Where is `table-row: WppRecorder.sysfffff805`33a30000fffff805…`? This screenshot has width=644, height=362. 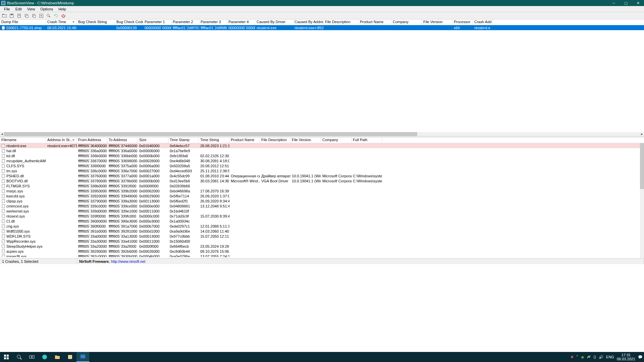
table-row: WppRecorder.sysfffff805`33a30000fffff805… is located at coordinates (322, 241).